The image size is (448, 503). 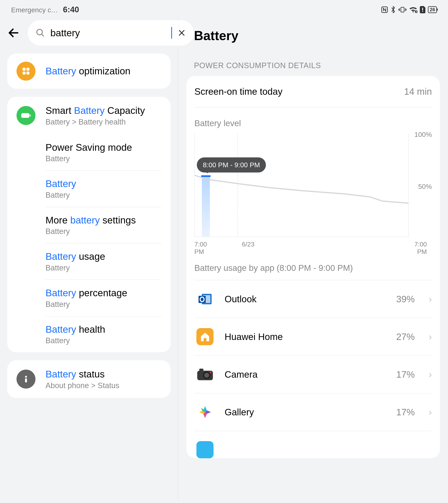 I want to click on result-label: Power Saving mode, so click(x=103, y=147).